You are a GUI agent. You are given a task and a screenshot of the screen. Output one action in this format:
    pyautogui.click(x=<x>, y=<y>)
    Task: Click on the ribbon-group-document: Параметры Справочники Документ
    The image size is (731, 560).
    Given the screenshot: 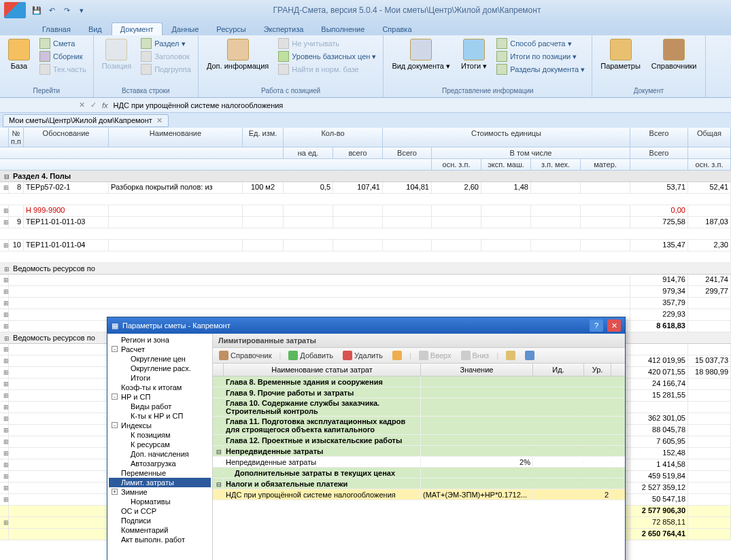 What is the action you would take?
    pyautogui.click(x=649, y=67)
    